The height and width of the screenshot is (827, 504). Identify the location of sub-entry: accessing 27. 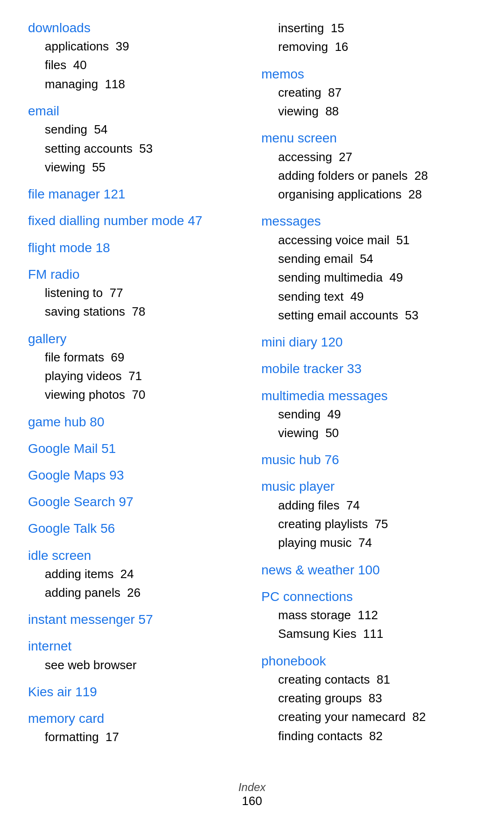
(369, 157).